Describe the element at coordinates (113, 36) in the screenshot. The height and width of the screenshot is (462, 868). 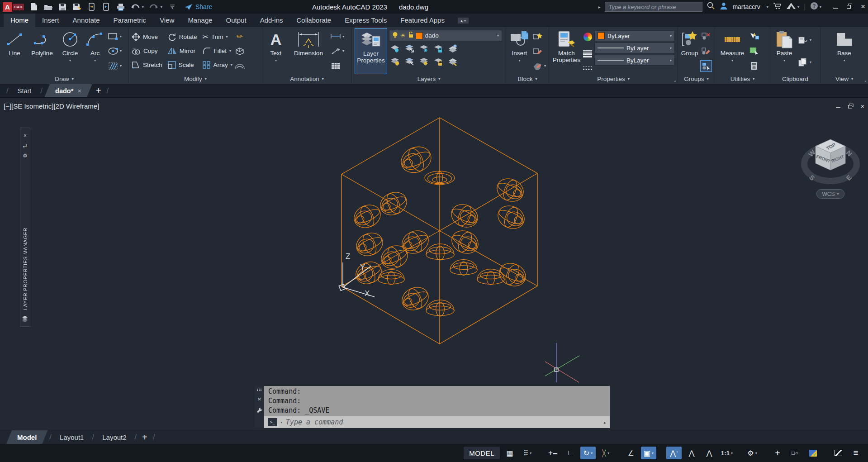
I see `rectangle-tool-icon` at that location.